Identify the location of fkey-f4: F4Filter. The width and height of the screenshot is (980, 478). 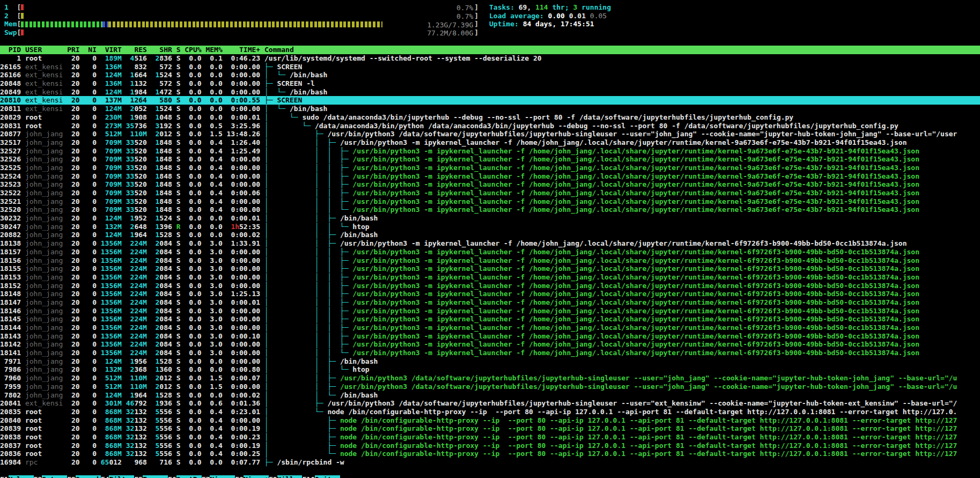
(118, 476).